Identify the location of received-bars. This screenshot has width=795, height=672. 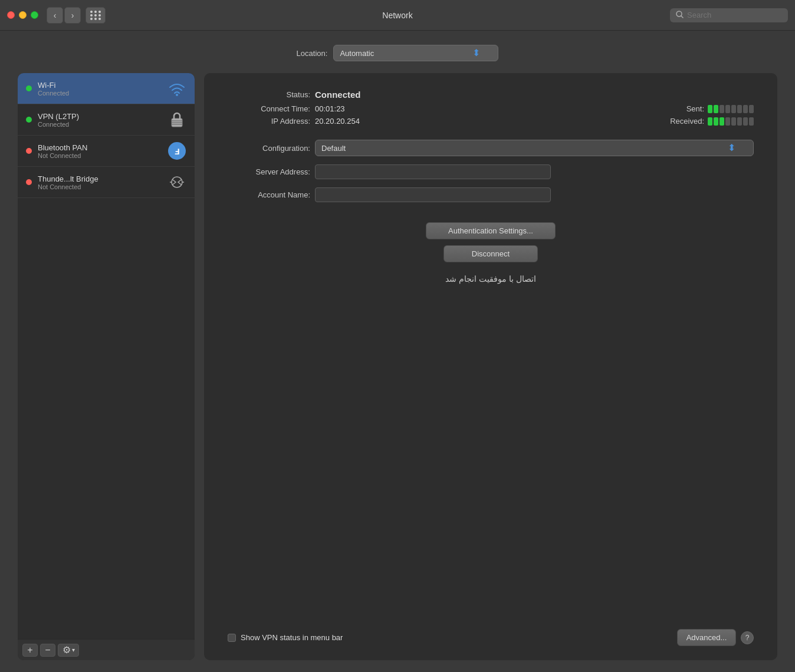
(731, 121).